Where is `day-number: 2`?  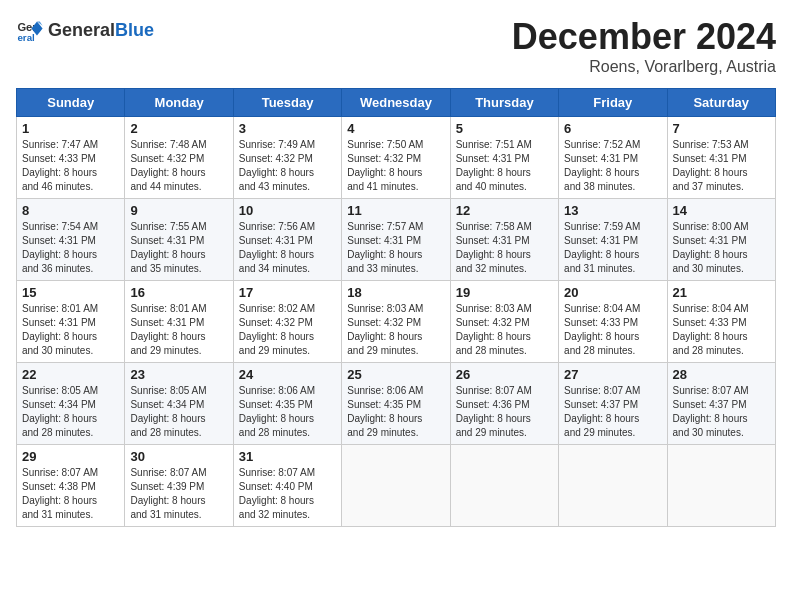
day-number: 2 is located at coordinates (178, 128).